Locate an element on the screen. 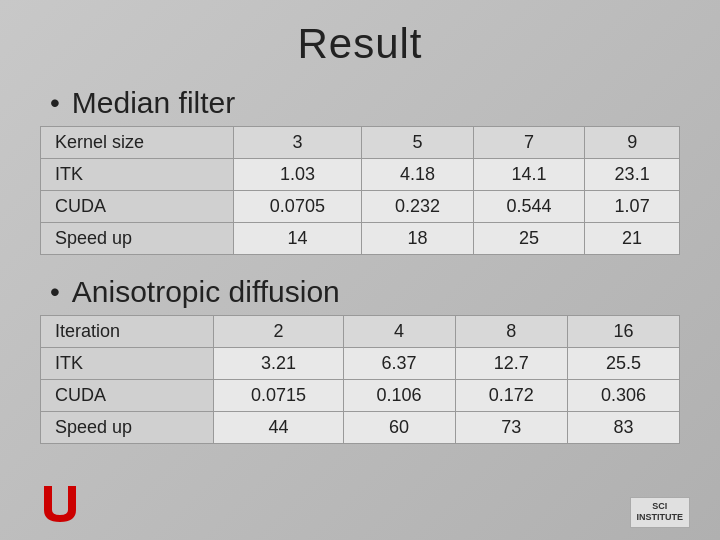 This screenshot has width=720, height=540. cell: 1.07 is located at coordinates (632, 207).